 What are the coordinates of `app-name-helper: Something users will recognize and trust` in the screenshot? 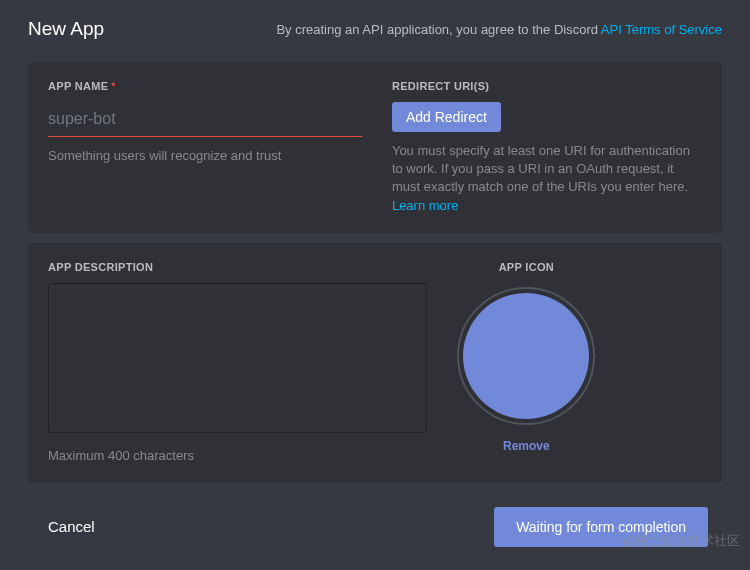 It's located at (205, 156).